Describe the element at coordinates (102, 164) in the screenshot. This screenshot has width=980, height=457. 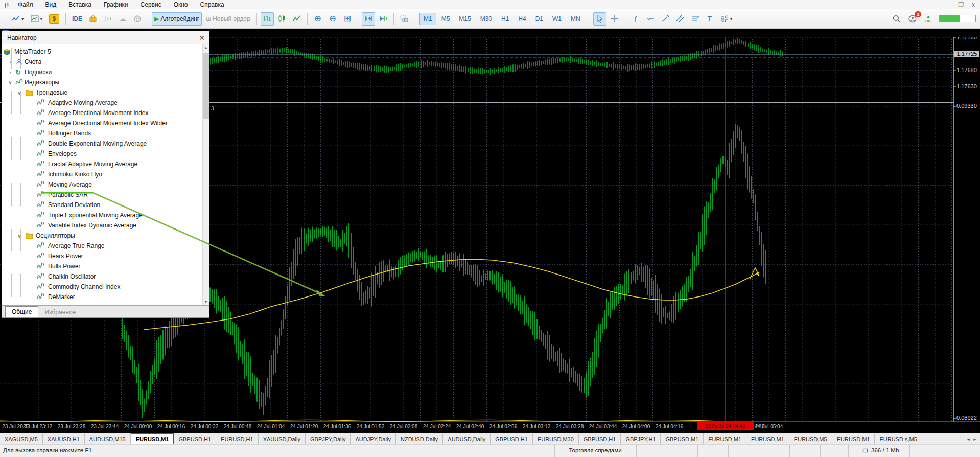
I see `tree-item-fractal-adaptive-moving-average: Fractal Adaptive Moving Average` at that location.